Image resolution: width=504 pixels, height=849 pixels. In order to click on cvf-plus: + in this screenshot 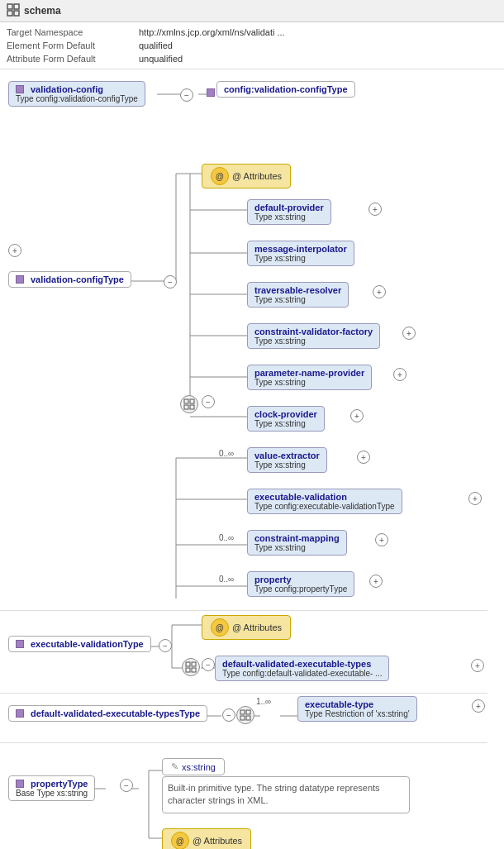, I will do `click(409, 333)`.